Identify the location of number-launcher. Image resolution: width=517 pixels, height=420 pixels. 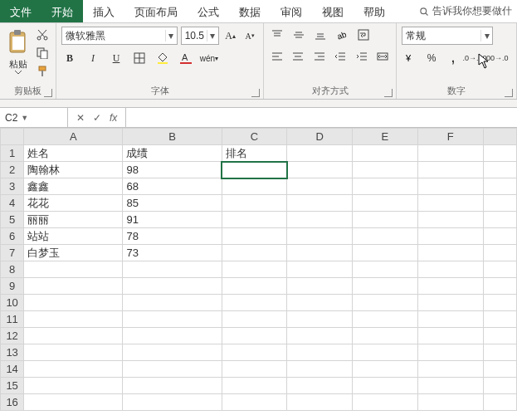
(509, 93).